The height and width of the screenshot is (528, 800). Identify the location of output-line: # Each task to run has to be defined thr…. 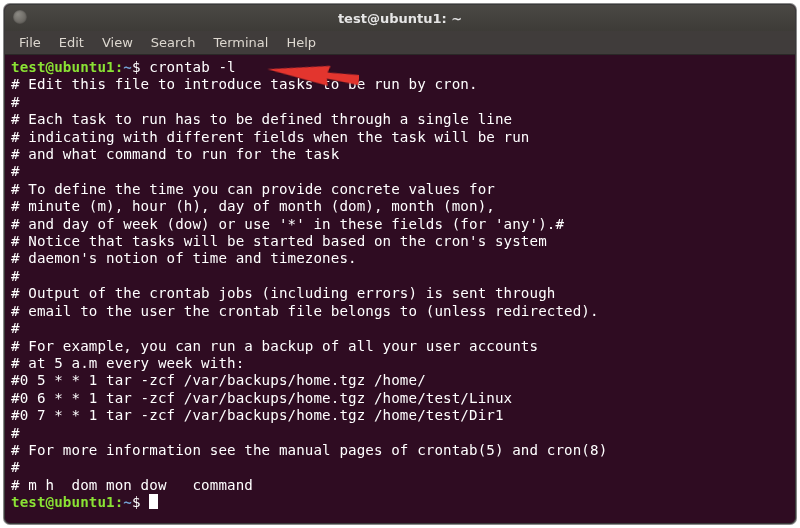
(262, 119).